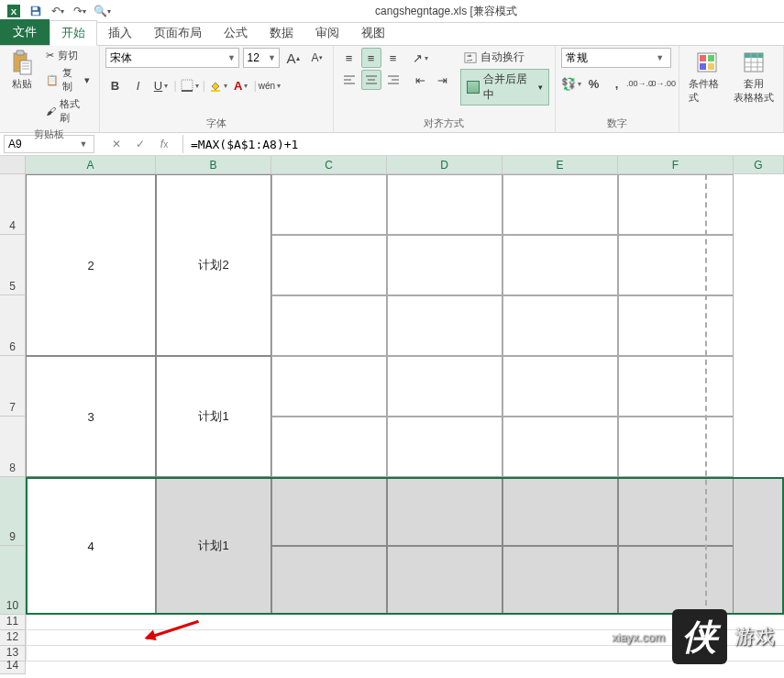 This screenshot has width=784, height=678. I want to click on undo-button: ↶▾, so click(58, 11).